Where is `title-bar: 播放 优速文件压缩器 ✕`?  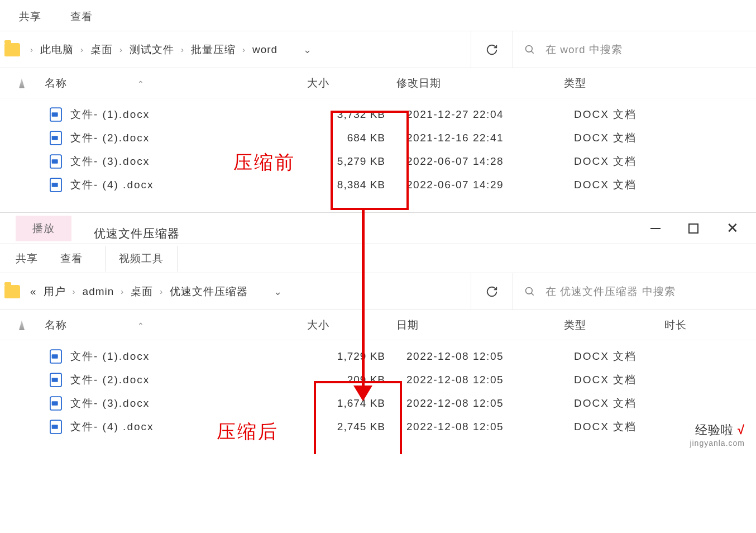
title-bar: 播放 优速文件压缩器 ✕ is located at coordinates (378, 229).